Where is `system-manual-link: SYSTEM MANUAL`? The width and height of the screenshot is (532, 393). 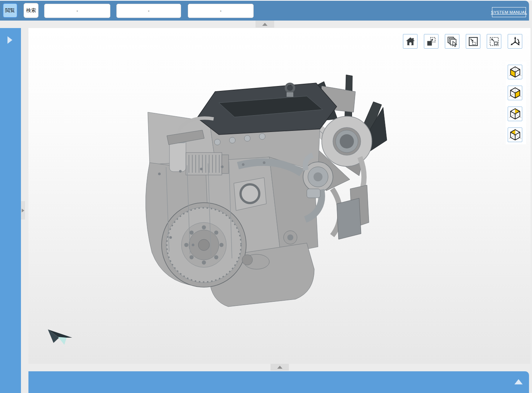 system-manual-link: SYSTEM MANUAL is located at coordinates (509, 12).